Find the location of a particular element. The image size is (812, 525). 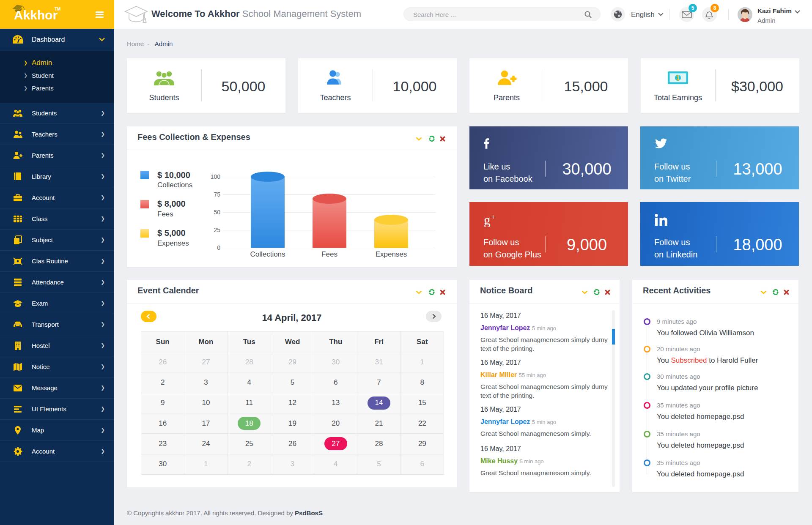

svg-text: 75 is located at coordinates (217, 194).